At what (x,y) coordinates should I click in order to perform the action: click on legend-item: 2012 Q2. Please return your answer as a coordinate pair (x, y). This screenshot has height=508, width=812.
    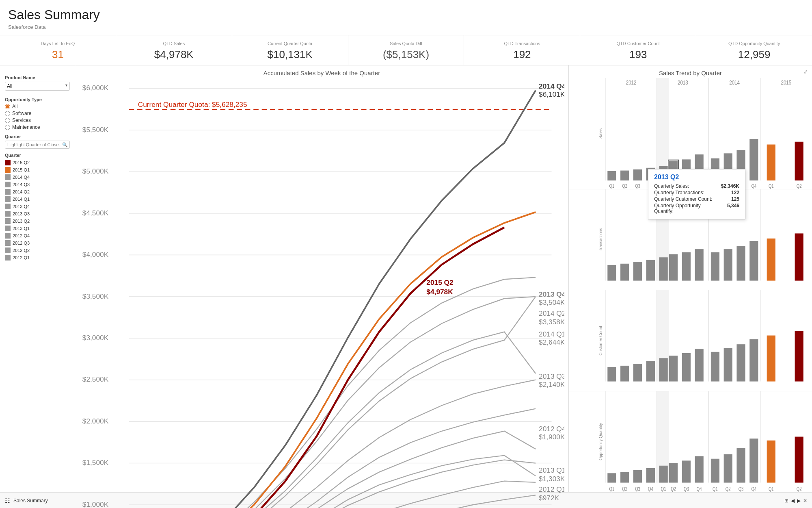
    Looking at the image, I should click on (37, 250).